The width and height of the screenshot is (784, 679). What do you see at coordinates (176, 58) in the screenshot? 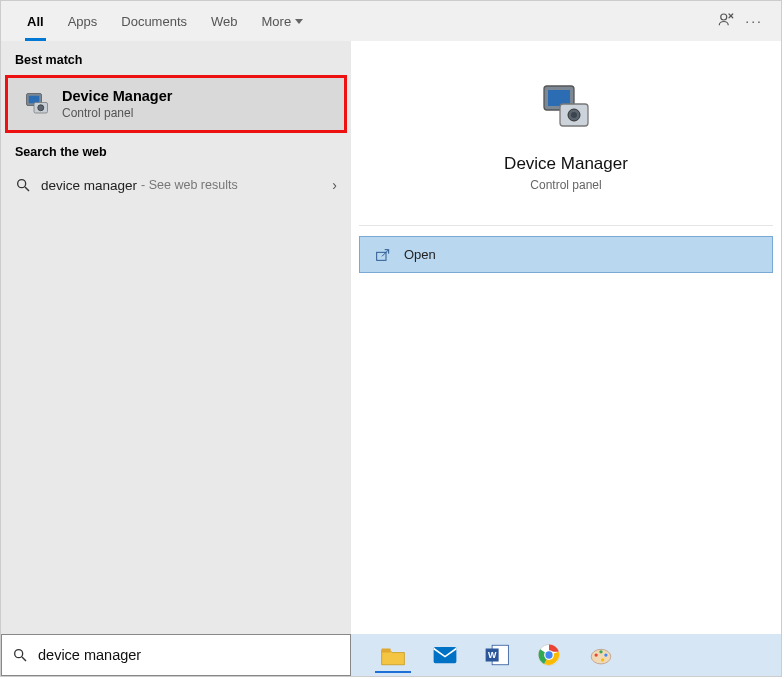
I see `section-best-match: Best match` at bounding box center [176, 58].